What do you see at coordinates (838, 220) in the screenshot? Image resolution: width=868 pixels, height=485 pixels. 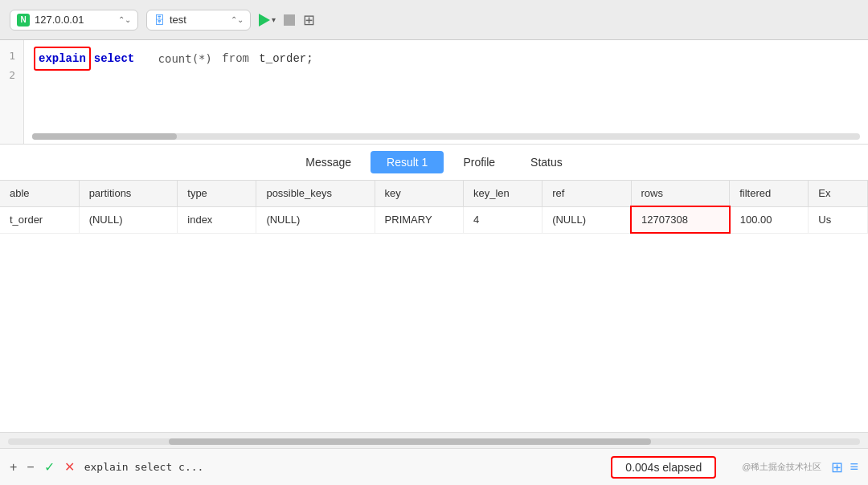 I see `cell-ext: Us` at bounding box center [838, 220].